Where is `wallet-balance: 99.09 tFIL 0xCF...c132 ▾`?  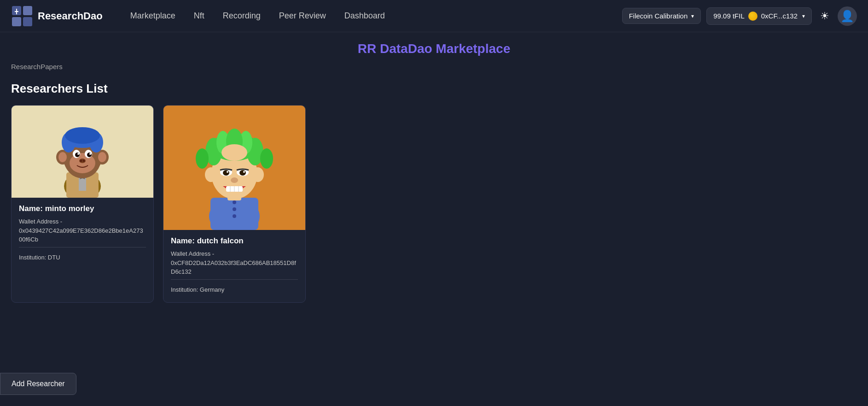 wallet-balance: 99.09 tFIL 0xCF...c132 ▾ is located at coordinates (759, 16).